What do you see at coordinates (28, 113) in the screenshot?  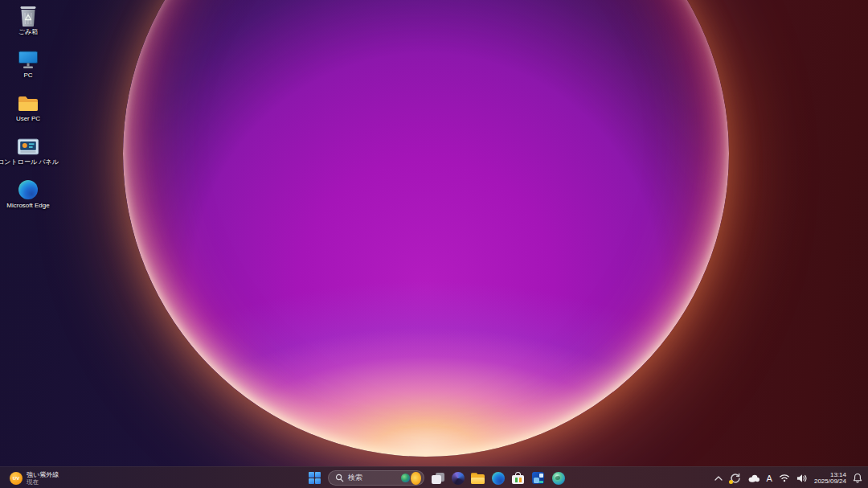 I see `desktop-icons-column: ごみ箱 PC` at bounding box center [28, 113].